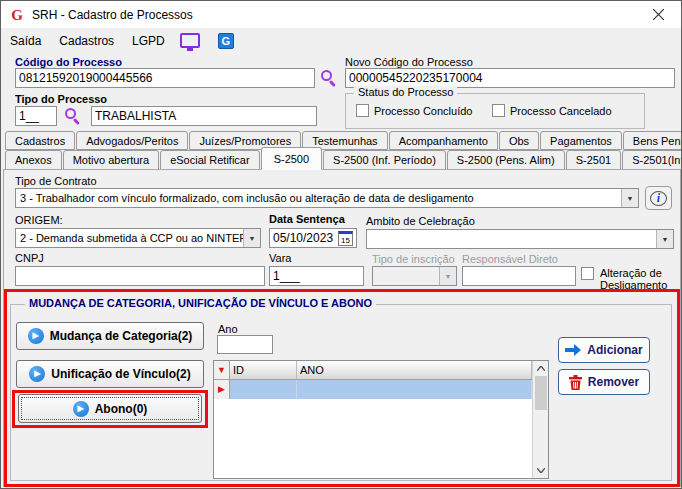 The height and width of the screenshot is (489, 682). Describe the element at coordinates (658, 14) in the screenshot. I see `close-button` at that location.